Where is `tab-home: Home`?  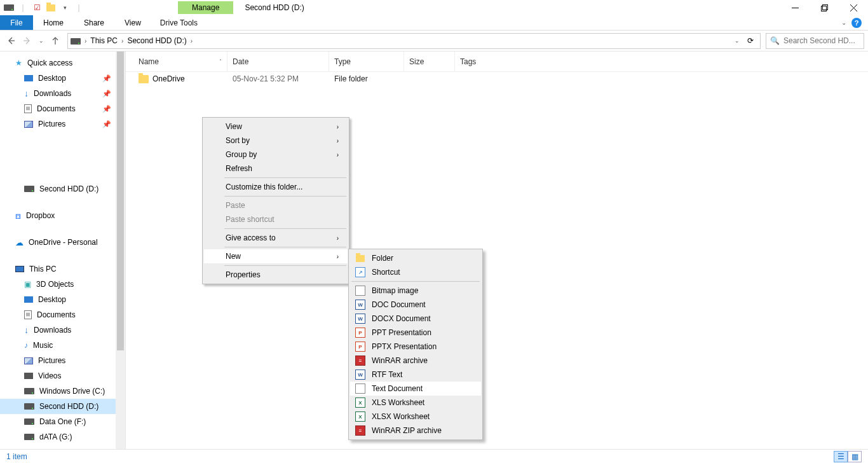
tab-home: Home is located at coordinates (53, 23).